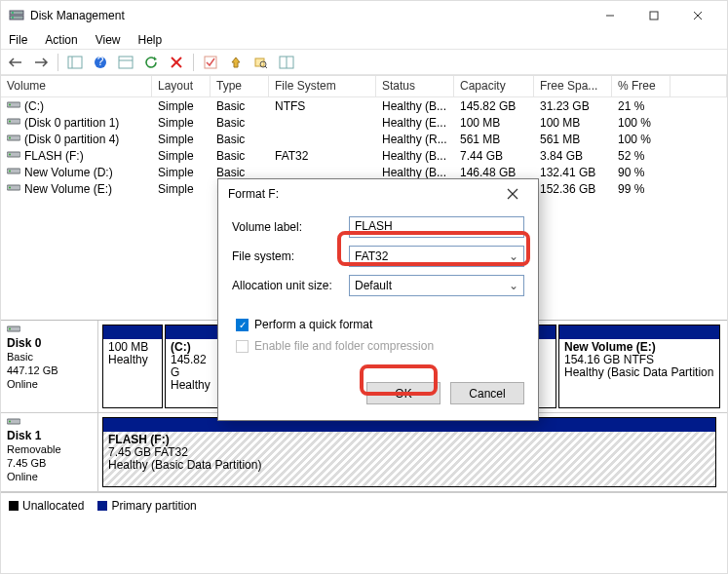  What do you see at coordinates (344, 346) in the screenshot?
I see `compression-label: Enable file and folder compression` at bounding box center [344, 346].